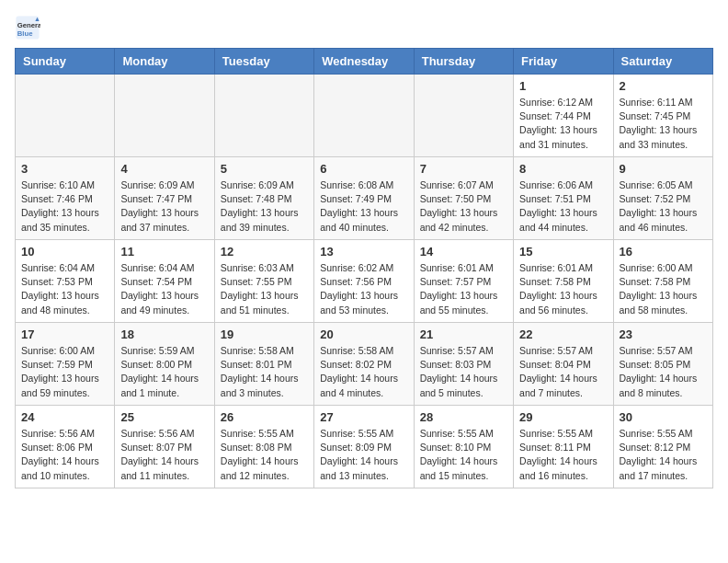 This screenshot has width=728, height=563. What do you see at coordinates (563, 364) in the screenshot?
I see `calendar-cell: 22Sunrise: 5:57 AM Sunset: 8:04 PM Dayli…` at bounding box center [563, 364].